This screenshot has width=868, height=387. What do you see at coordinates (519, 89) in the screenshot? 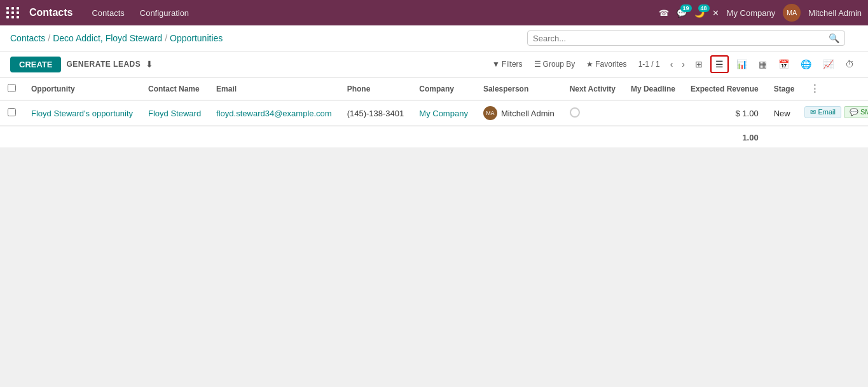
I see `col-salesperson: Salesperson` at bounding box center [519, 89].